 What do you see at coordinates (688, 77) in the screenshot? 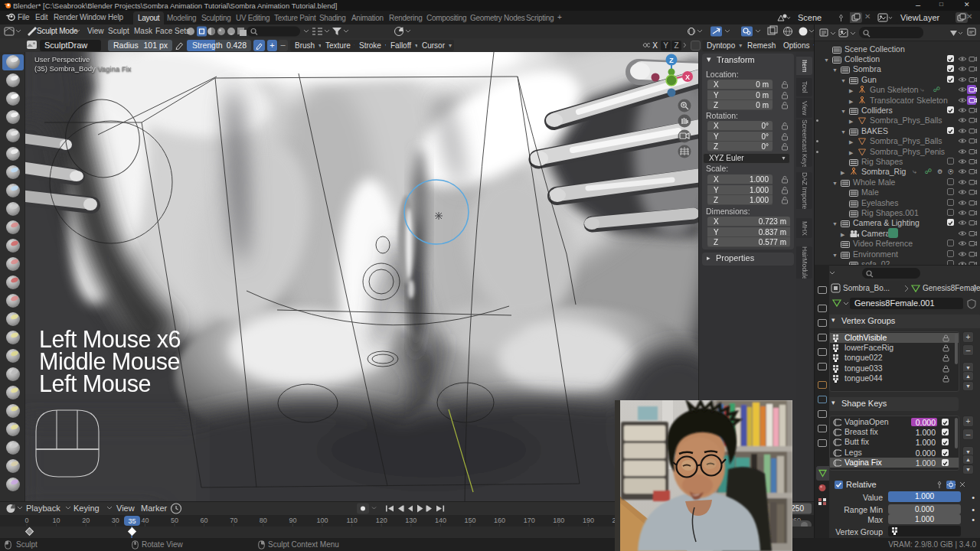
I see `svg-text: X` at bounding box center [688, 77].